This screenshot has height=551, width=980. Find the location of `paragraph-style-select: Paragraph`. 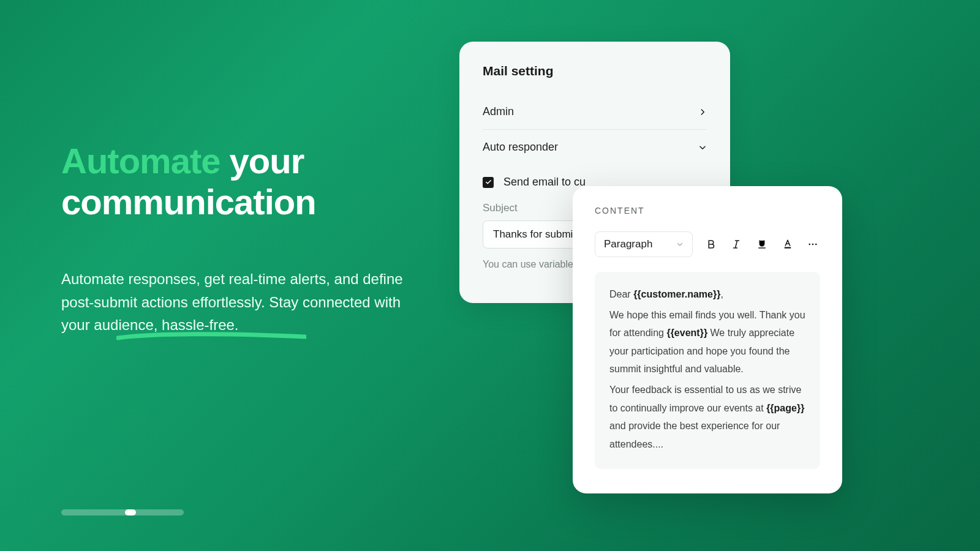

paragraph-style-select: Paragraph is located at coordinates (644, 244).